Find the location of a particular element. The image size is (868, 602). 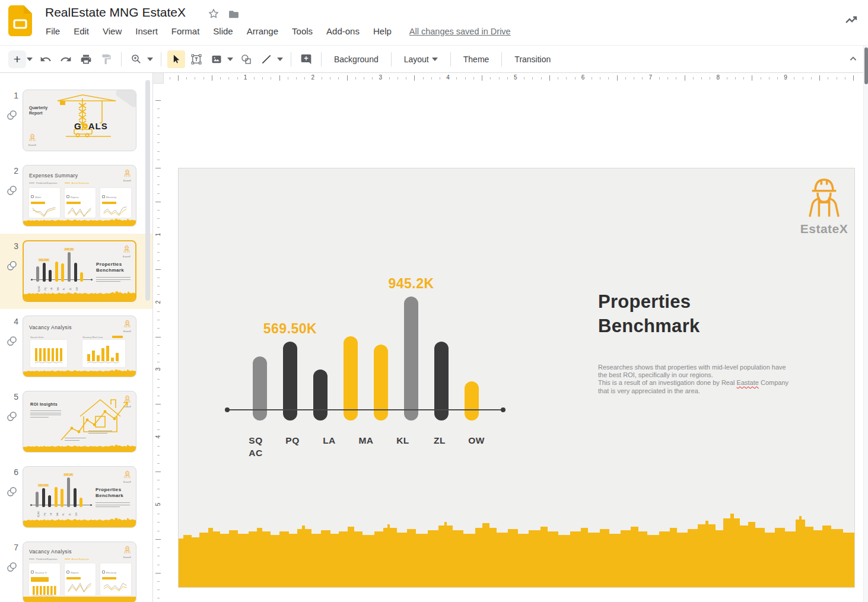

chart-category-label: SQ AC is located at coordinates (256, 447).